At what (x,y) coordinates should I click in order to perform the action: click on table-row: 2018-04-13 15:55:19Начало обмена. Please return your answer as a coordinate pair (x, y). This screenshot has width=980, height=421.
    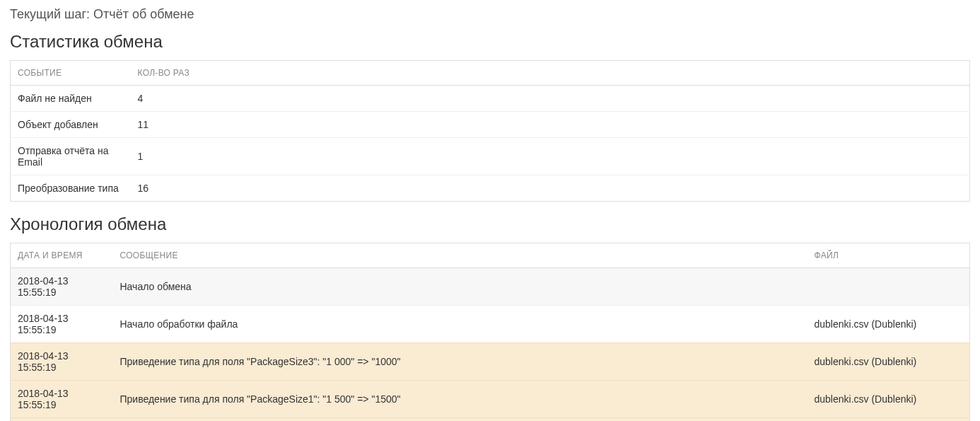
    Looking at the image, I should click on (491, 287).